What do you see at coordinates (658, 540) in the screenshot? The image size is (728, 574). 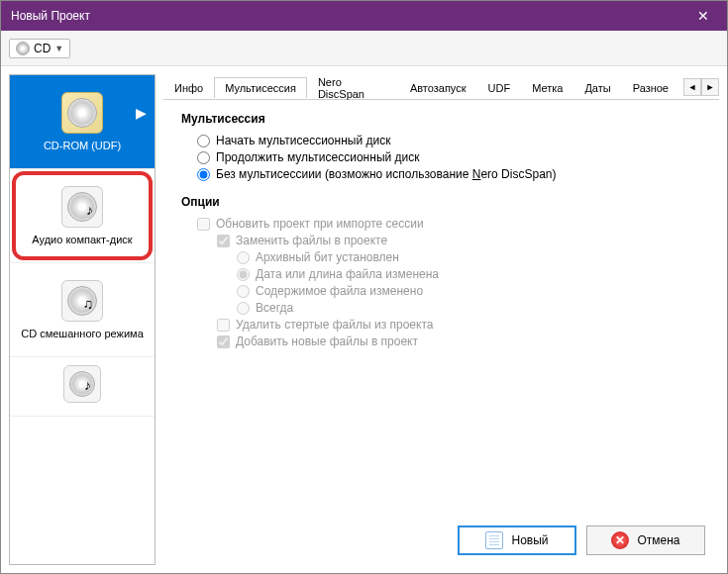 I see `button-label: Отмена` at bounding box center [658, 540].